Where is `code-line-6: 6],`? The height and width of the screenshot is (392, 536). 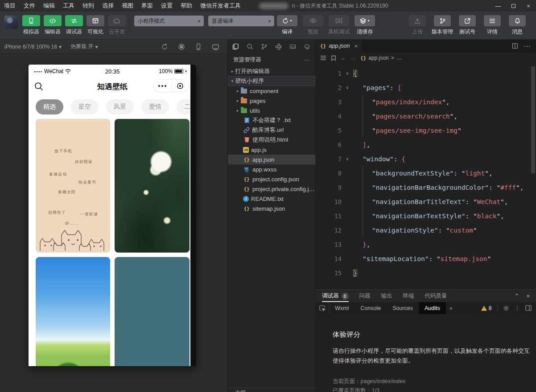 code-line-6: 6], is located at coordinates (426, 145).